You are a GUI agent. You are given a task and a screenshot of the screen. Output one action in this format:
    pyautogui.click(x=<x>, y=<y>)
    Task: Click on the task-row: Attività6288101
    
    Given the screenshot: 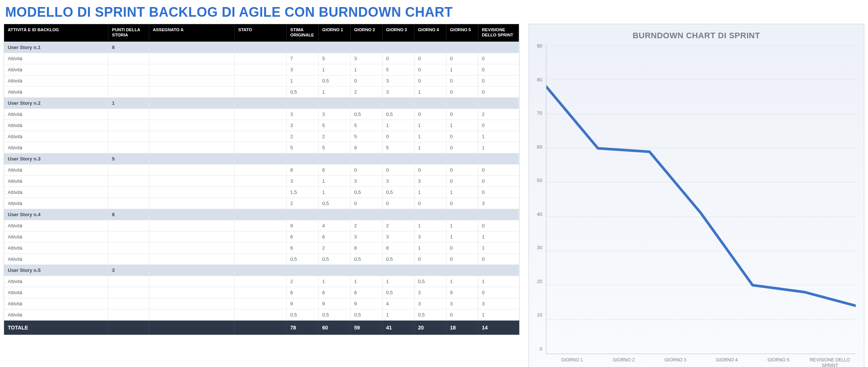 What is the action you would take?
    pyautogui.click(x=261, y=248)
    